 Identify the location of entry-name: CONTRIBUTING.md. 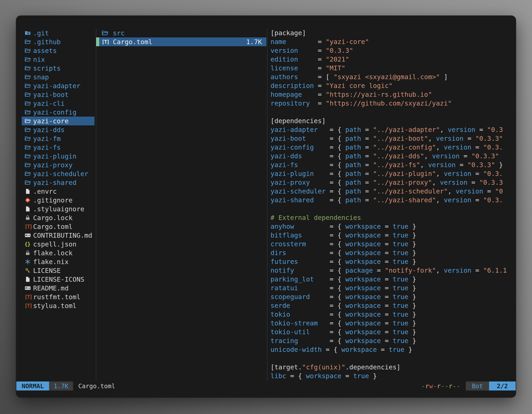
(63, 235).